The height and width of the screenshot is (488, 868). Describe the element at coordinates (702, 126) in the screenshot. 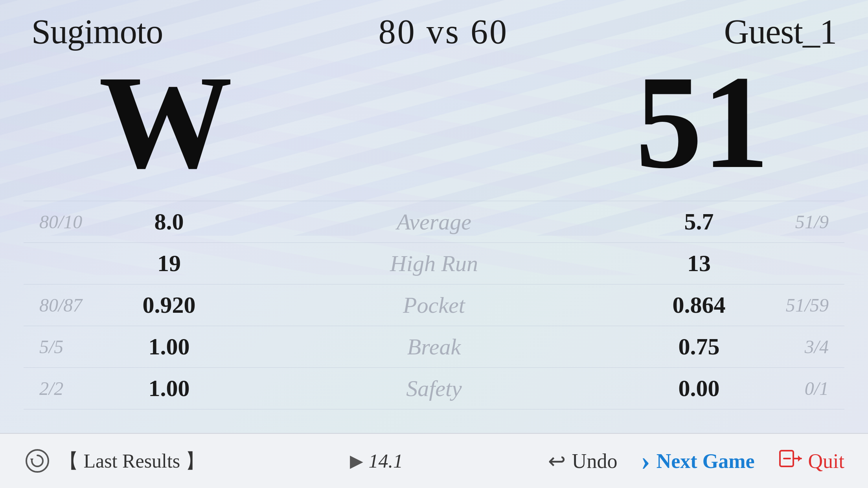

I see `result-right: 51` at that location.